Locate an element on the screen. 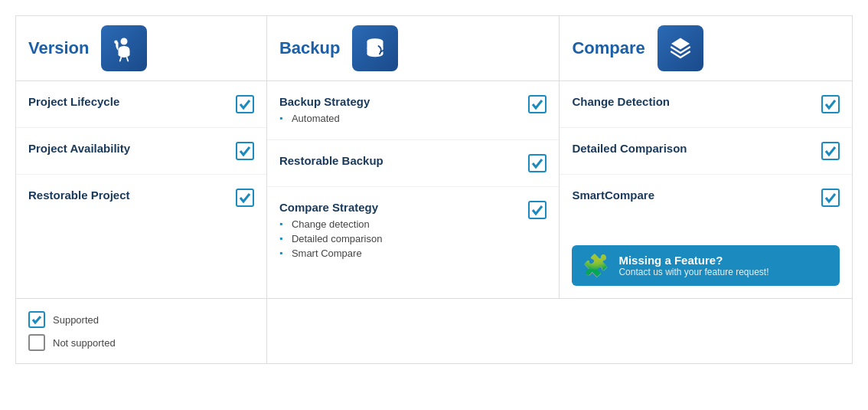  backup-feature-name: Restorable Backup is located at coordinates (404, 161).